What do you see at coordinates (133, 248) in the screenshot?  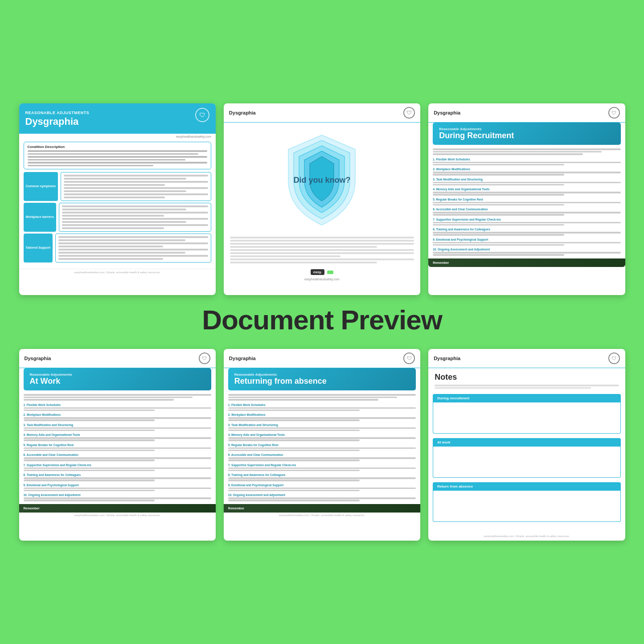 I see `section-content-support` at bounding box center [133, 248].